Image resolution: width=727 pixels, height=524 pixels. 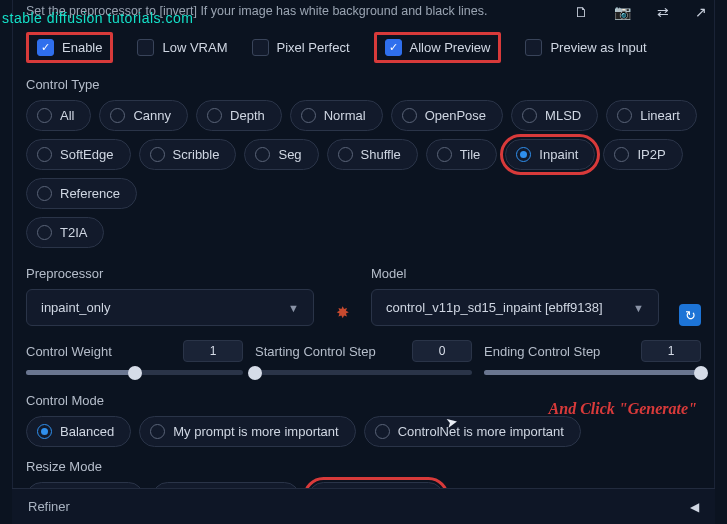 What do you see at coordinates (78, 432) in the screenshot?
I see `control-mode-balanced: Balanced` at bounding box center [78, 432].